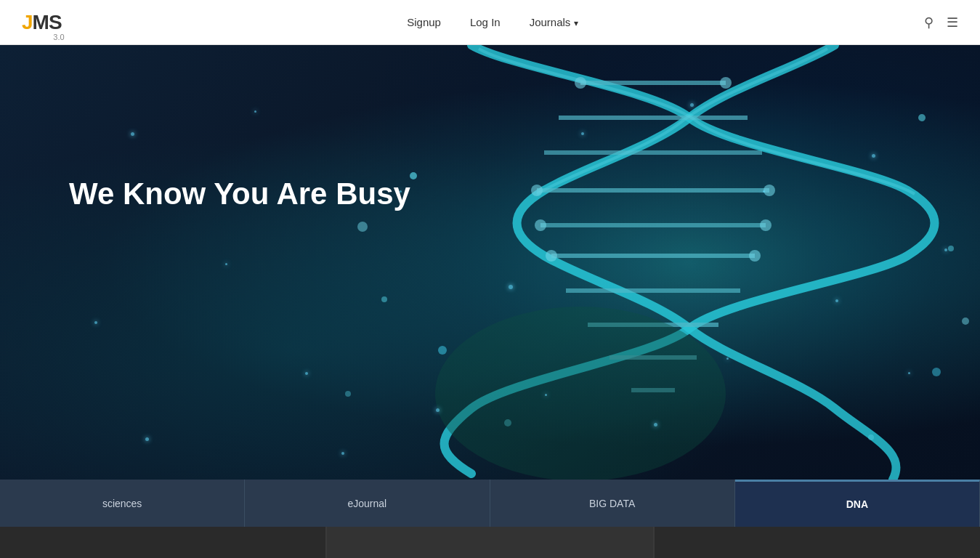  I want to click on dashboard-card: Dashboard, so click(490, 542).